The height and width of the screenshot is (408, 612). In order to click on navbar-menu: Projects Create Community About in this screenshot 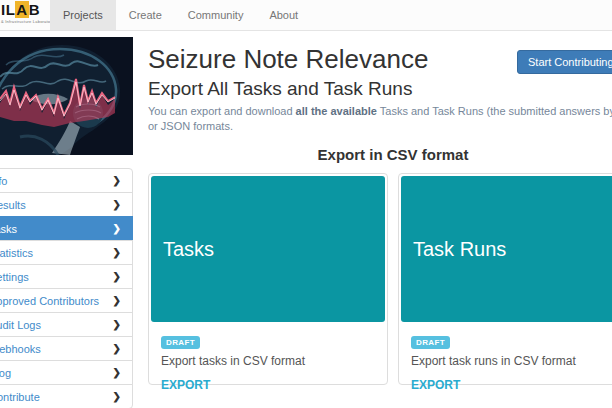, I will do `click(180, 15)`.